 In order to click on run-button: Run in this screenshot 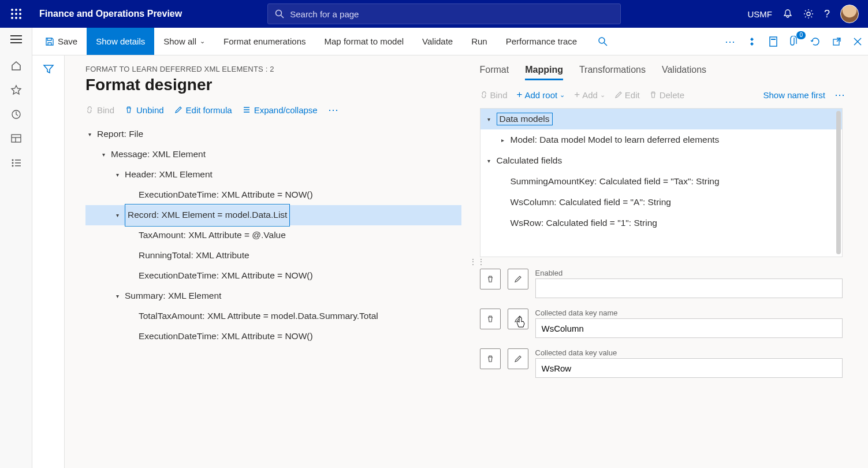, I will do `click(479, 42)`.